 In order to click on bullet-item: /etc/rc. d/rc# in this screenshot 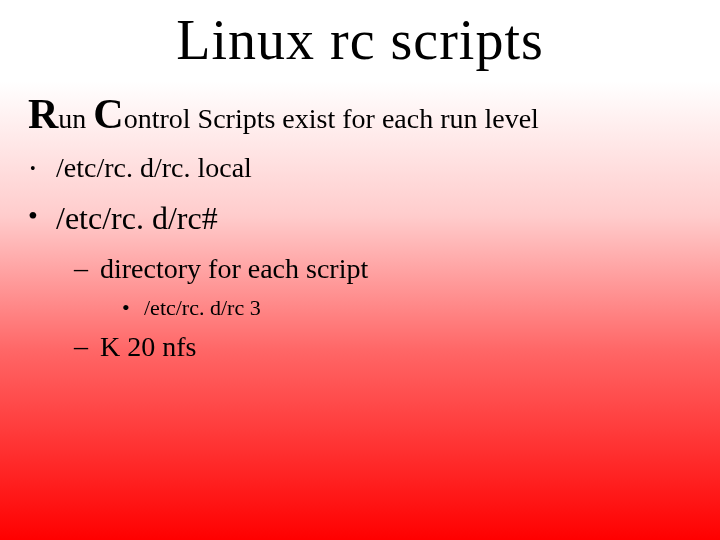, I will do `click(360, 218)`.